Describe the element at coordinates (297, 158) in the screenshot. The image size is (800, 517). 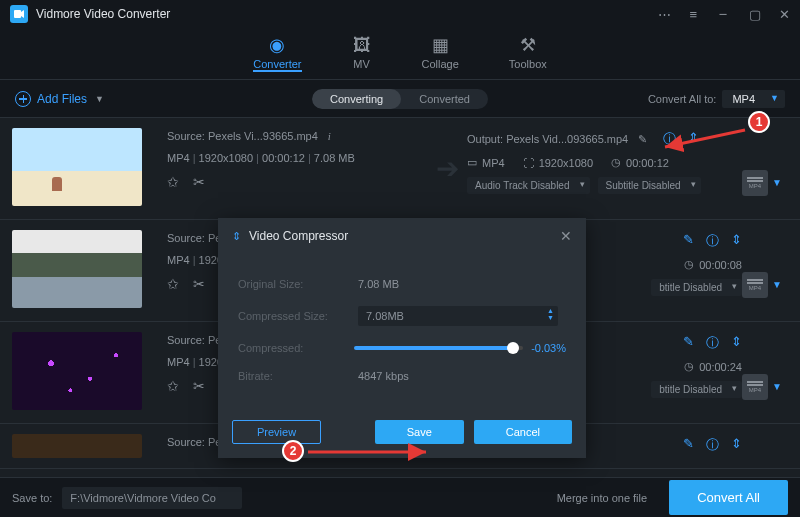
I see `source-meta: MP41920x108000:00:127.08 MB` at that location.